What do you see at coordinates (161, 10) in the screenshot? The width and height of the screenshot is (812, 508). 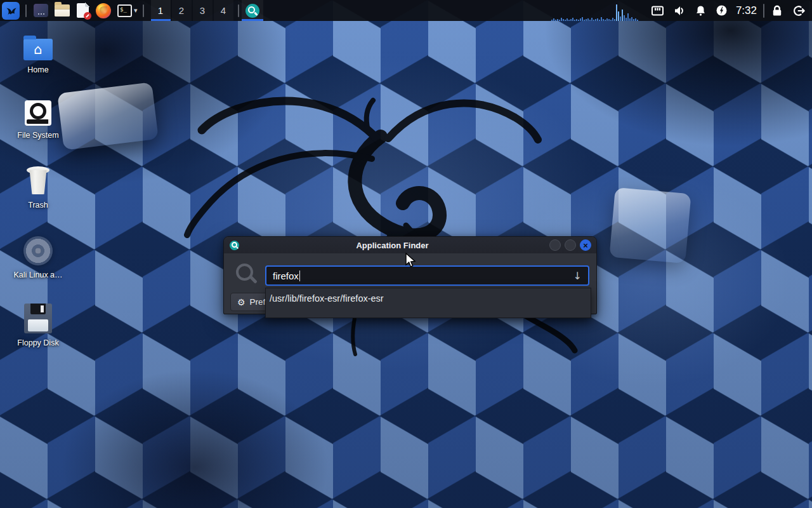 I see `workspace-1: 1` at bounding box center [161, 10].